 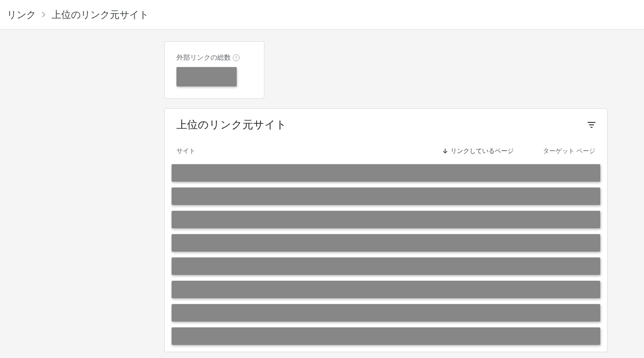 I want to click on table-column-headers: サイト リンクしているページ ターゲット ページ, so click(x=386, y=153).